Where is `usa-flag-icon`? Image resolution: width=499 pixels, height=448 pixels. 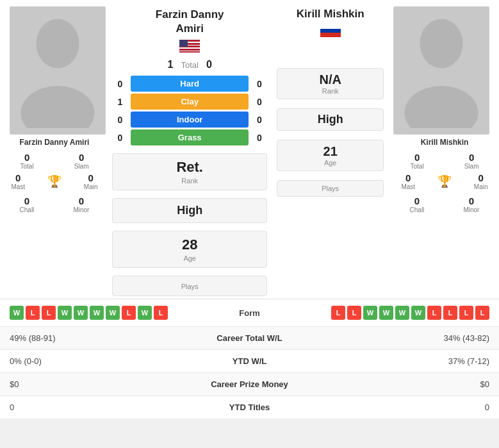
usa-flag-icon is located at coordinates (190, 46).